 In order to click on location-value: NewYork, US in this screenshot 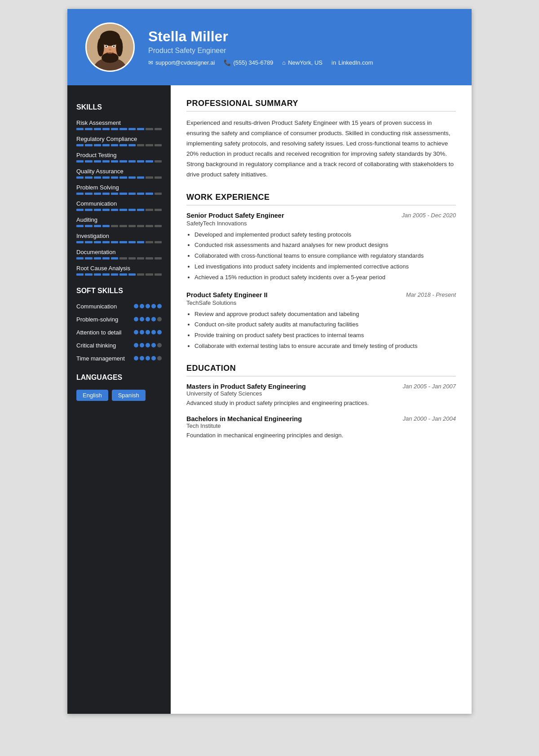, I will do `click(305, 63)`.